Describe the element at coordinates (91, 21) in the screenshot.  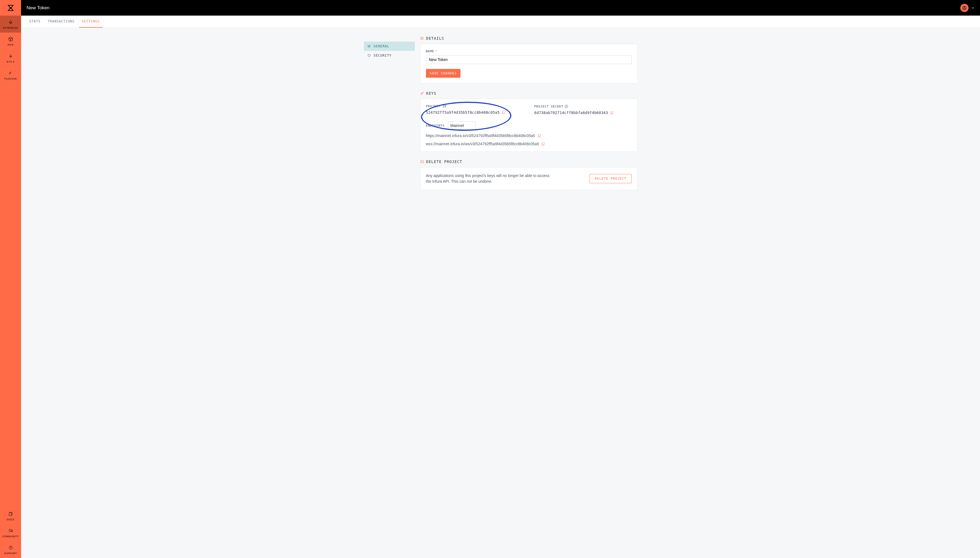
I see `tab-settings: SETTINGS` at that location.